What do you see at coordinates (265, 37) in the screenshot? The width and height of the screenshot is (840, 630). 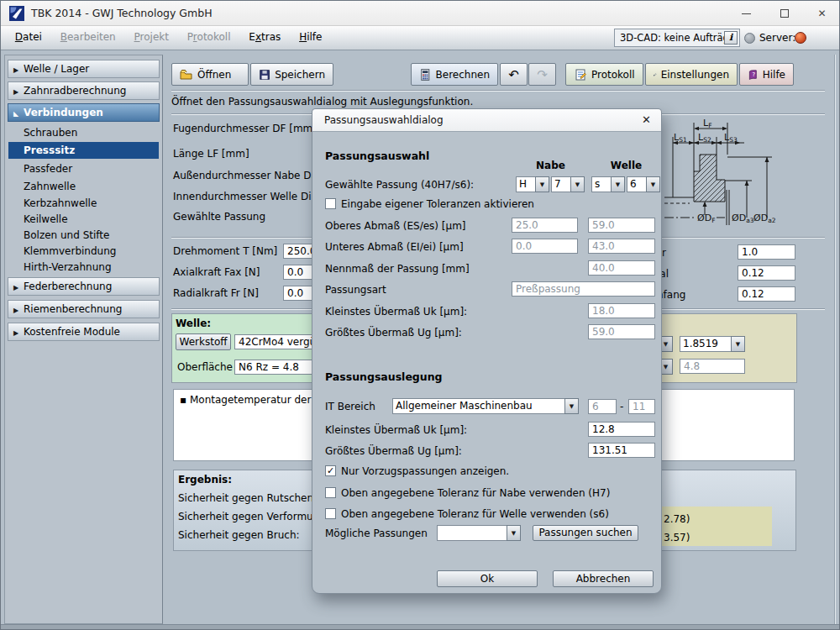 I see `menu-extras: Extras` at bounding box center [265, 37].